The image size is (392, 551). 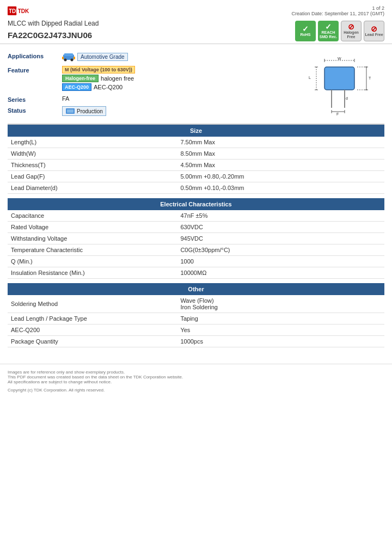 What do you see at coordinates (196, 22) in the screenshot?
I see `page-header: TDK TDK MLCC with Dipped Radial Lead FA2…` at bounding box center [196, 22].